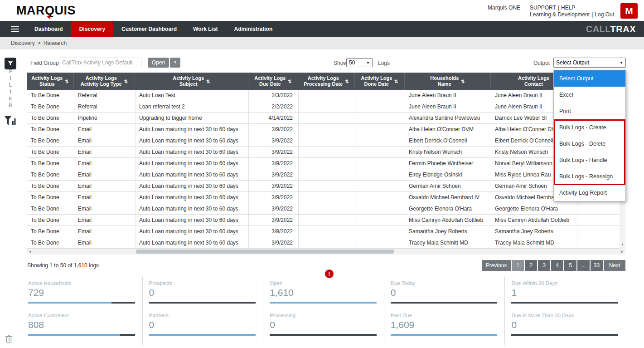 The height and width of the screenshot is (348, 644). I want to click on logout-link: Log Out, so click(605, 15).